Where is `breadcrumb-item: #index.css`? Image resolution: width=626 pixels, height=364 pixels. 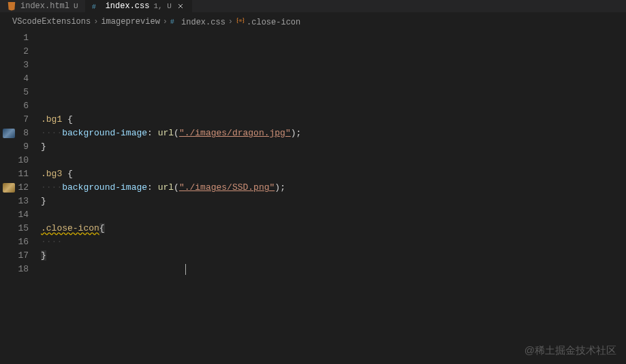 breadcrumb-item: #index.css is located at coordinates (198, 22).